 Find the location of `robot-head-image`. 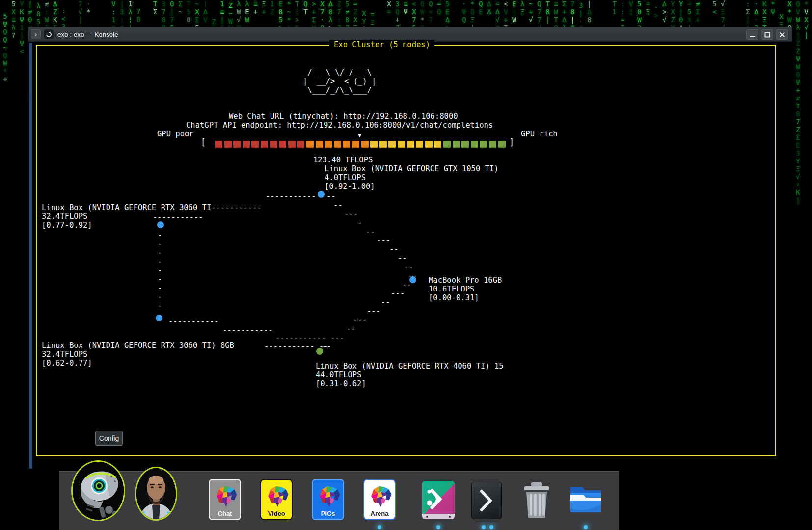

robot-head-image is located at coordinates (98, 491).